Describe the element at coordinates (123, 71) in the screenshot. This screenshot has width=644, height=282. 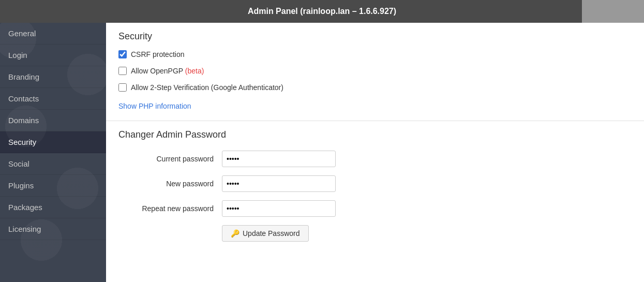
I see `openpgp-checkbox` at that location.